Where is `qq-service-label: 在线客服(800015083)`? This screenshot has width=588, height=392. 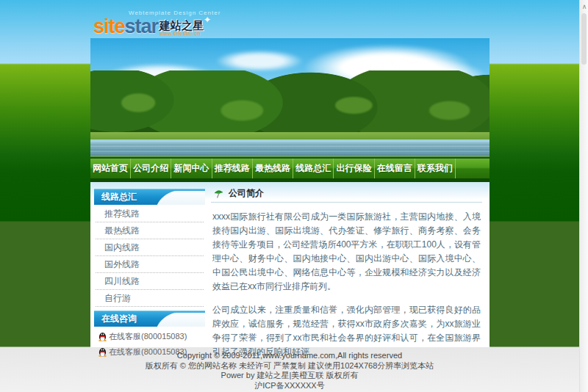
qq-service-label: 在线客服(800015083) is located at coordinates (148, 336).